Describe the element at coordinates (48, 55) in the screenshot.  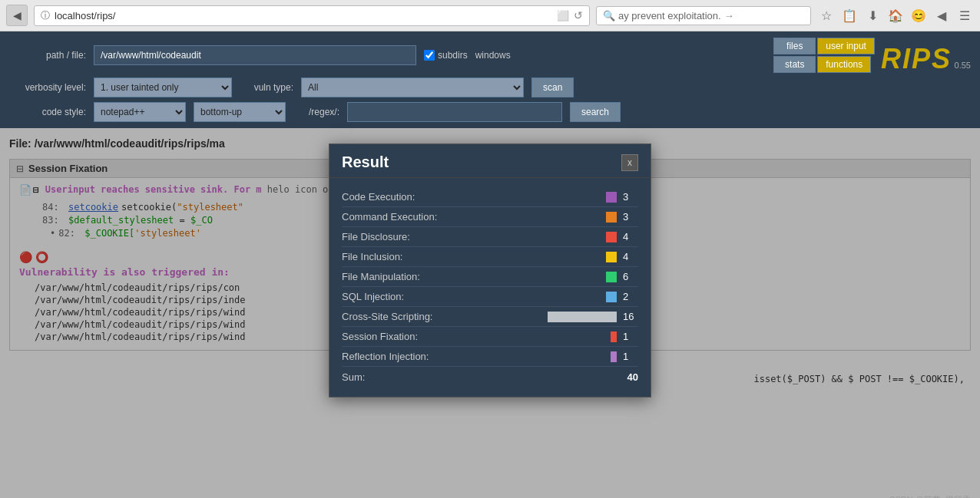
I see `path-label: path / file:` at that location.